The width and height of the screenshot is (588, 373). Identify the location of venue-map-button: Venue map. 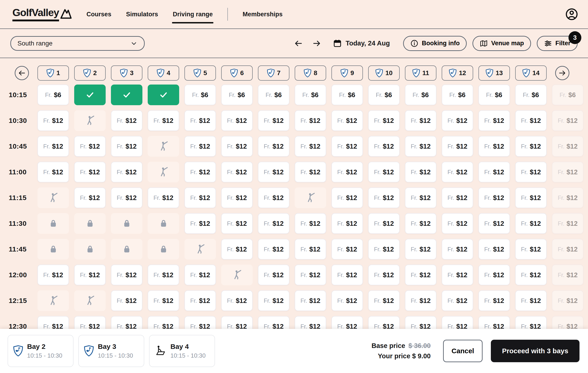
(502, 43).